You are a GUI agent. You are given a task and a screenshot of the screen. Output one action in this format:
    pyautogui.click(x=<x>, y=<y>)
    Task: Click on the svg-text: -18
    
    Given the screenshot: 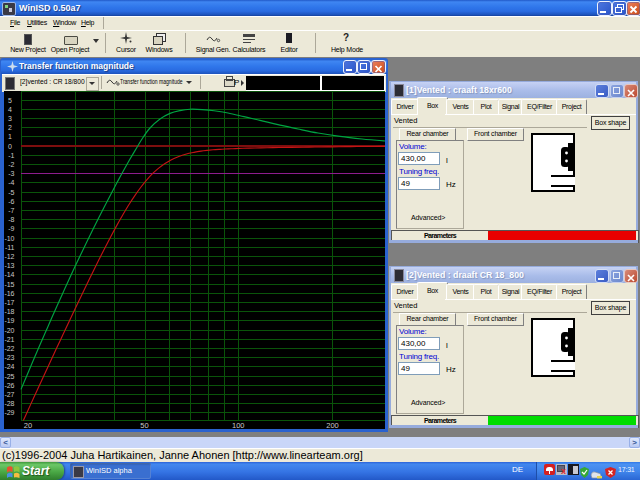 What is the action you would take?
    pyautogui.click(x=9, y=312)
    